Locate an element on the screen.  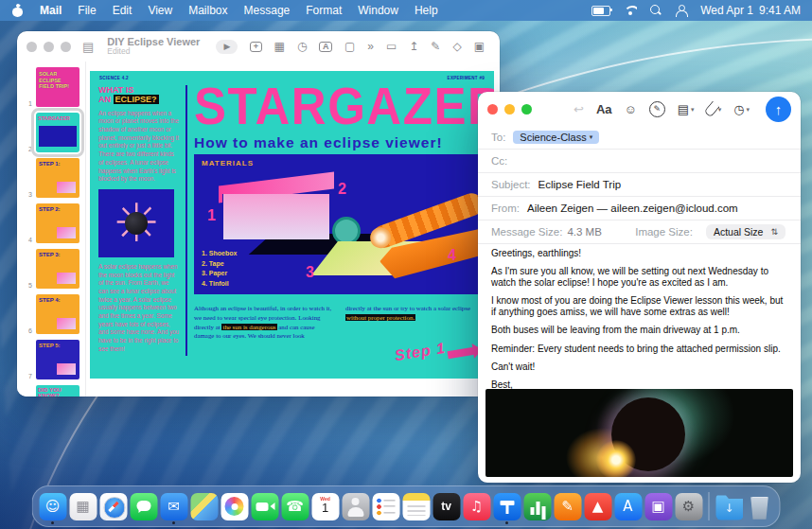
dock-notes-icon is located at coordinates (416, 506).